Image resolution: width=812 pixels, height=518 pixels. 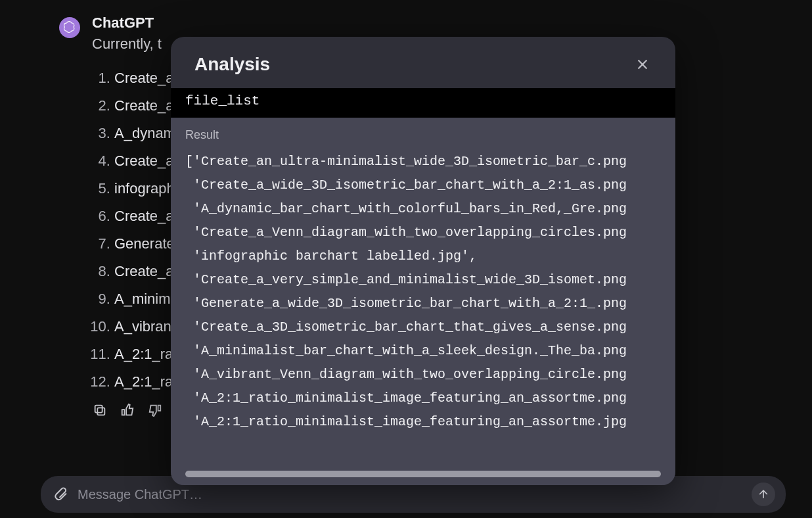 I want to click on modal-header: Analysis, so click(x=423, y=62).